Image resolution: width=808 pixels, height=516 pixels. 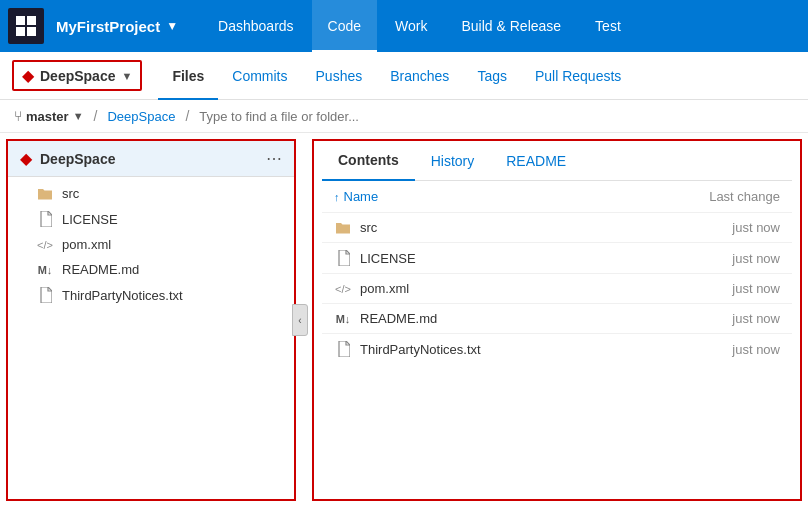 What do you see at coordinates (404, 76) in the screenshot?
I see `second-nav: ◆ DeepSpace ▼ Files Commits Pushes Branc…` at bounding box center [404, 76].